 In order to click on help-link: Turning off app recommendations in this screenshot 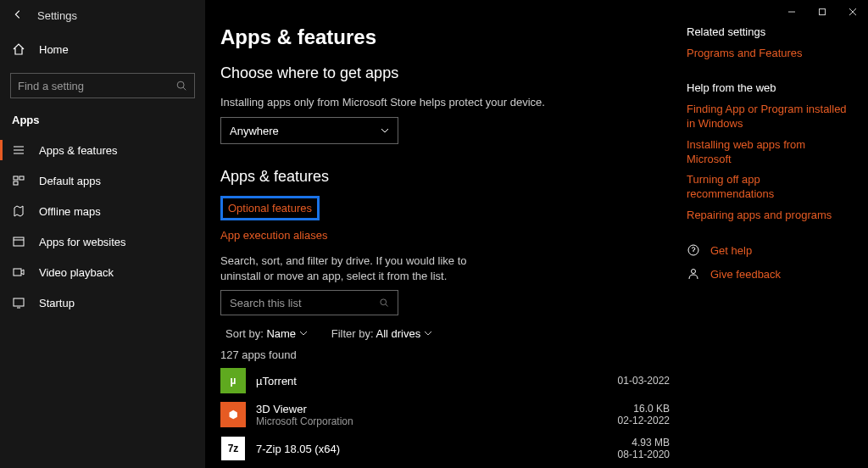, I will do `click(767, 187)`.